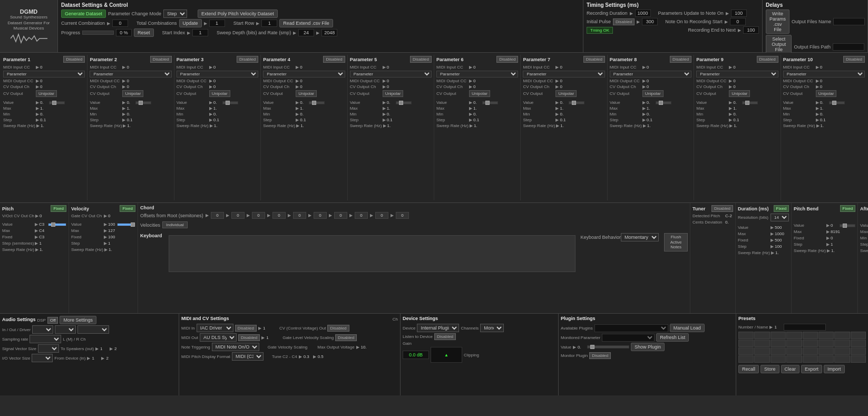  Describe the element at coordinates (217, 74) in the screenshot. I see `param-3-type-select: Parameter` at that location.